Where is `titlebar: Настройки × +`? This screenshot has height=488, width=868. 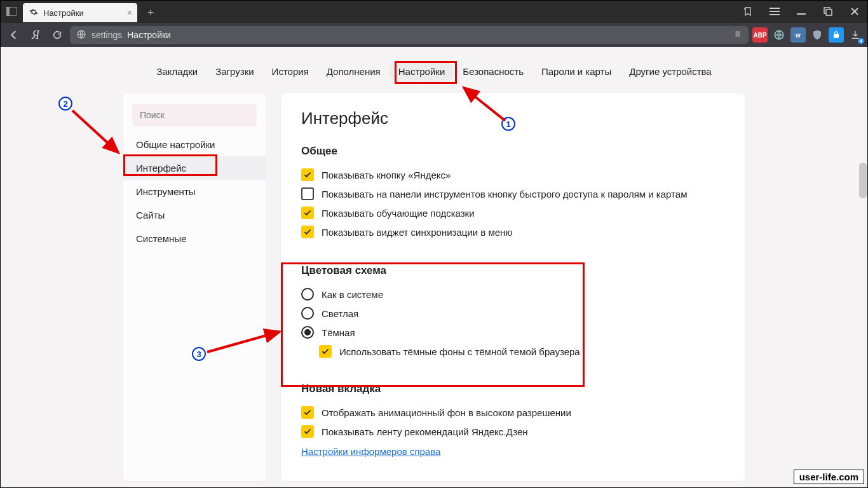
titlebar: Настройки × + is located at coordinates (434, 11).